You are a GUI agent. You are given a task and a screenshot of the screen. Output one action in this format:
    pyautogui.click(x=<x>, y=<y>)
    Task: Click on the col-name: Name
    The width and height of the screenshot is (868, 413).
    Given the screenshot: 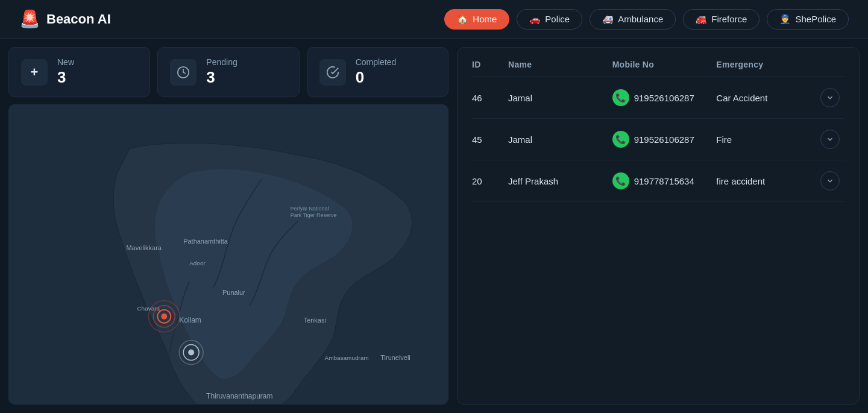 What is the action you would take?
    pyautogui.click(x=561, y=65)
    